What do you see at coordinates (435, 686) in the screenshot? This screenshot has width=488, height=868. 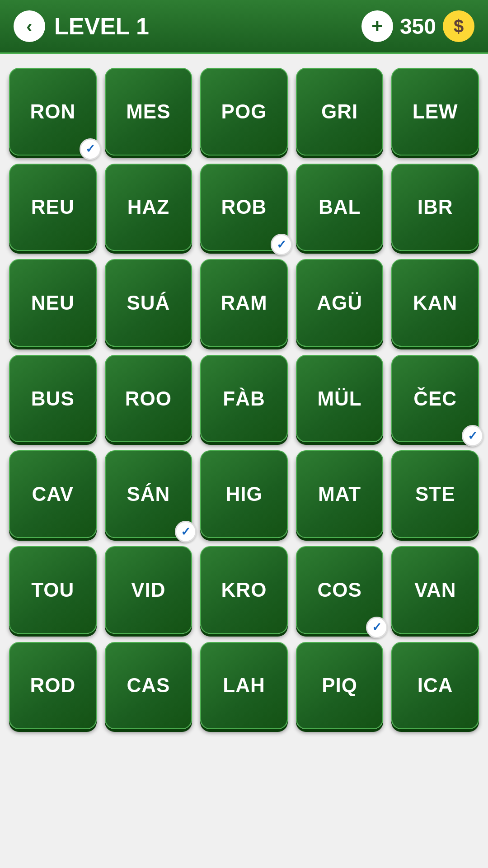 I see `tile-ica: ICA` at bounding box center [435, 686].